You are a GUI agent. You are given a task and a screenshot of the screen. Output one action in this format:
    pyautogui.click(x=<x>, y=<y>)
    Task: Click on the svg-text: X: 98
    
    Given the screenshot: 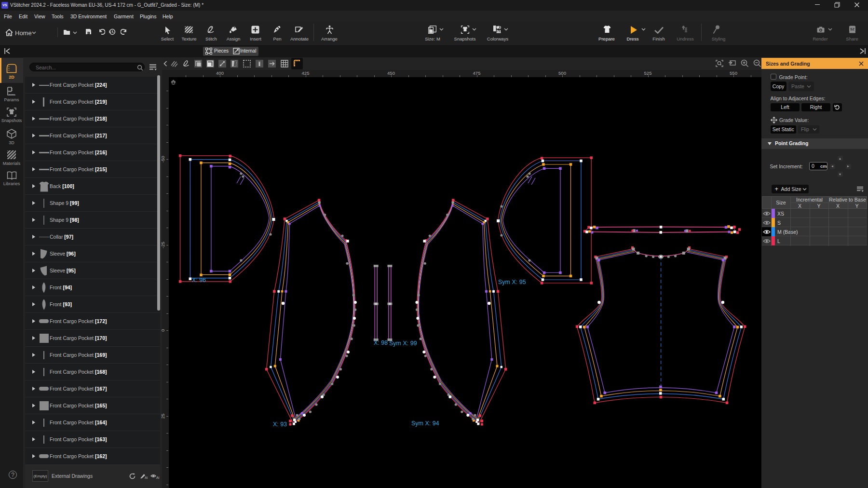 What is the action you would take?
    pyautogui.click(x=381, y=343)
    